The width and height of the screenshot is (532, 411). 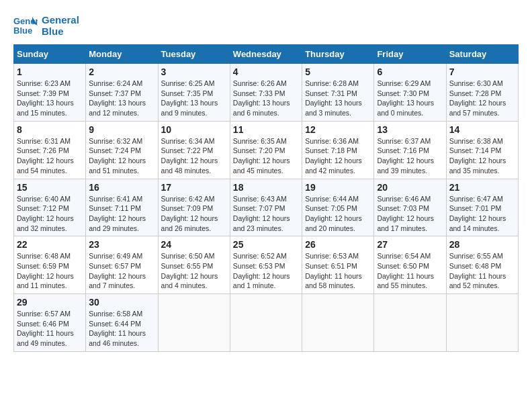 What do you see at coordinates (122, 214) in the screenshot?
I see `day-info: Sunrise: 6:41 AMSunset: 7:11 PMDaylight:…` at bounding box center [122, 214].